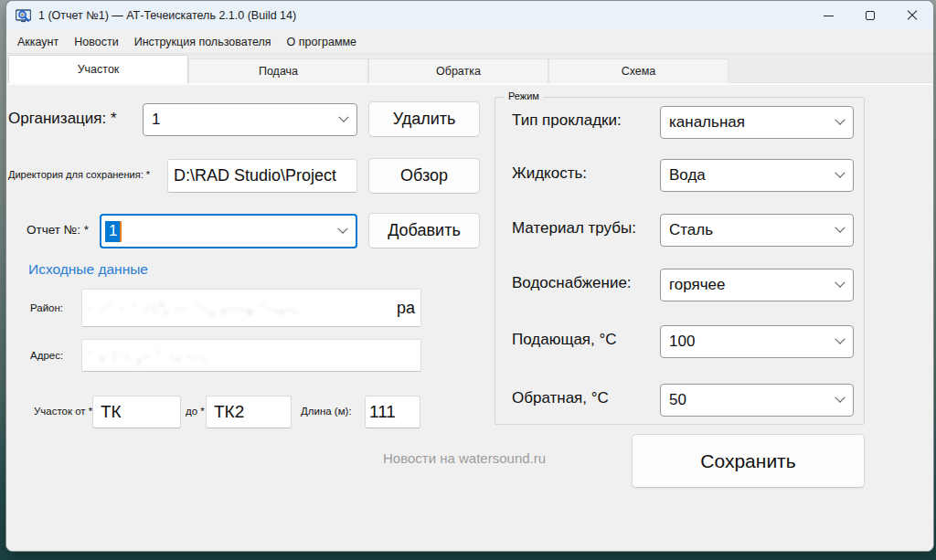  I want to click on liquid-label: Жидкость:, so click(549, 174).